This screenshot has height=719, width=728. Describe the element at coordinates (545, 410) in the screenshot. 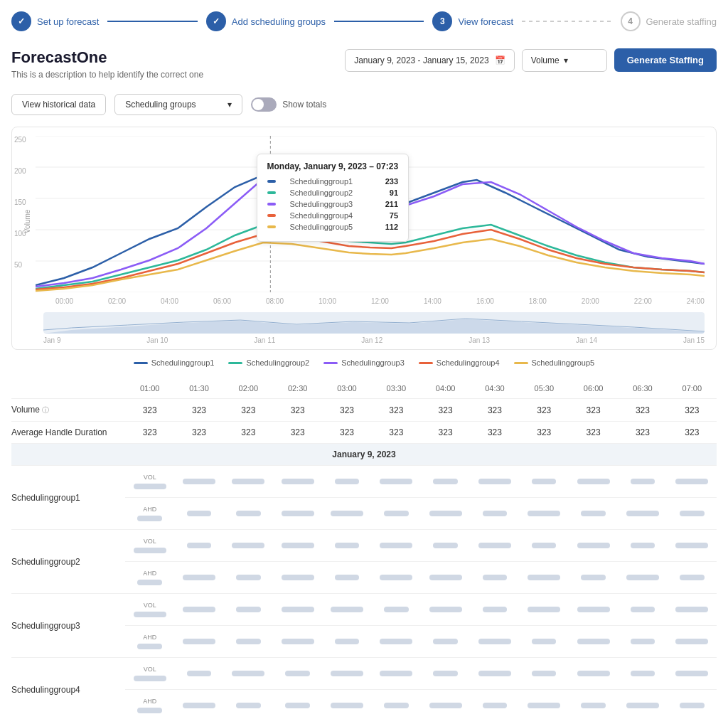

I see `volume-val-8: 323` at that location.